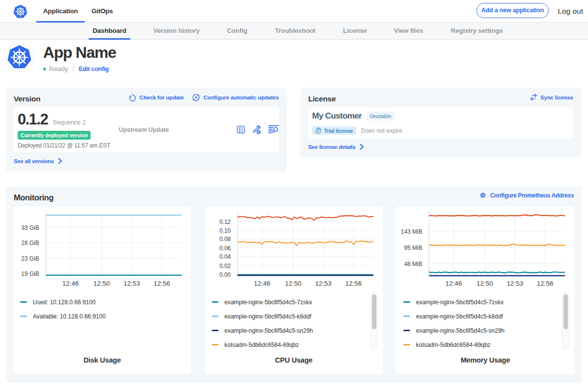 The width and height of the screenshot is (588, 390). What do you see at coordinates (225, 266) in the screenshot?
I see `svg-text: 0.02` at bounding box center [225, 266].